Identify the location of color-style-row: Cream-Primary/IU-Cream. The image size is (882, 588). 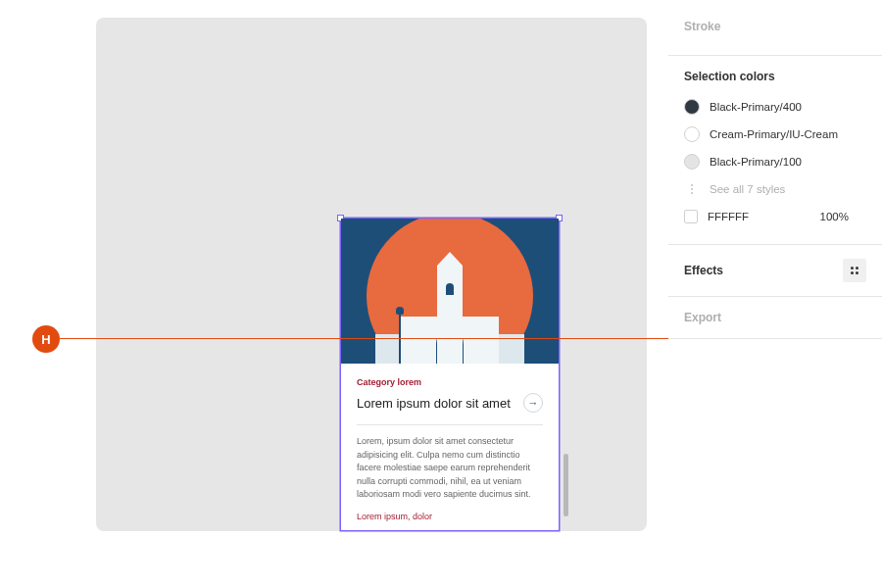
(775, 134).